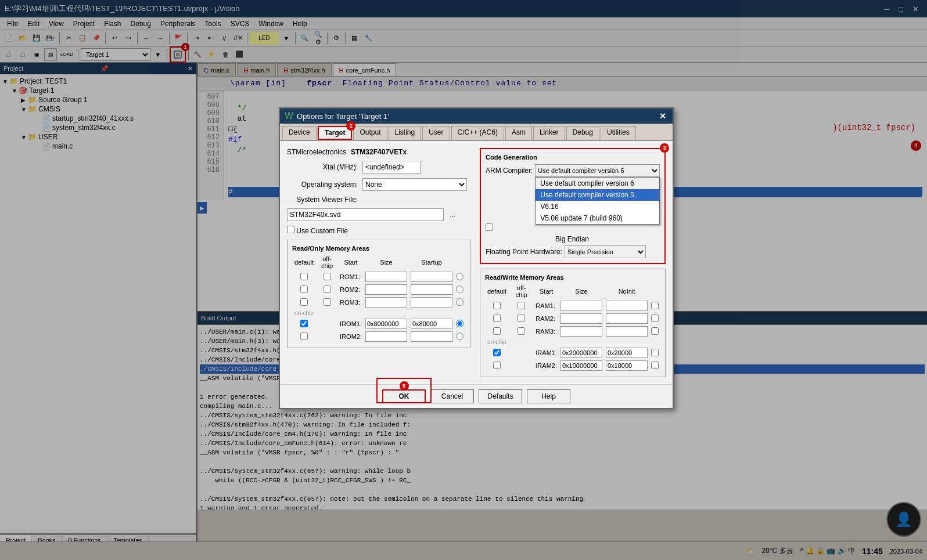 The image size is (927, 560). What do you see at coordinates (489, 227) in the screenshot?
I see `use-microlib-checkbox` at bounding box center [489, 227].